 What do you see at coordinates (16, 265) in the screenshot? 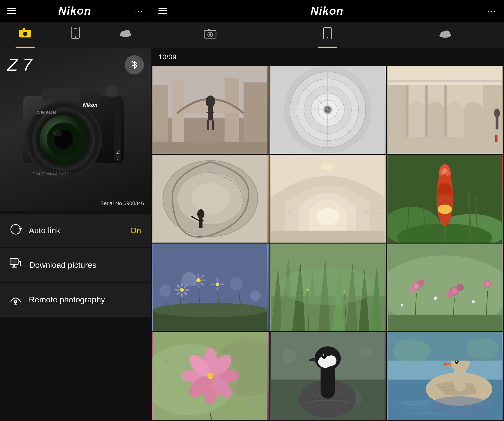
I see `download-icon` at bounding box center [16, 265].